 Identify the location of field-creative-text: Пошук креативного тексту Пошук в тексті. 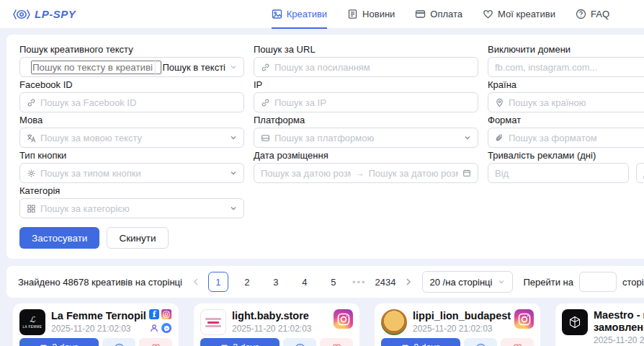
(132, 61).